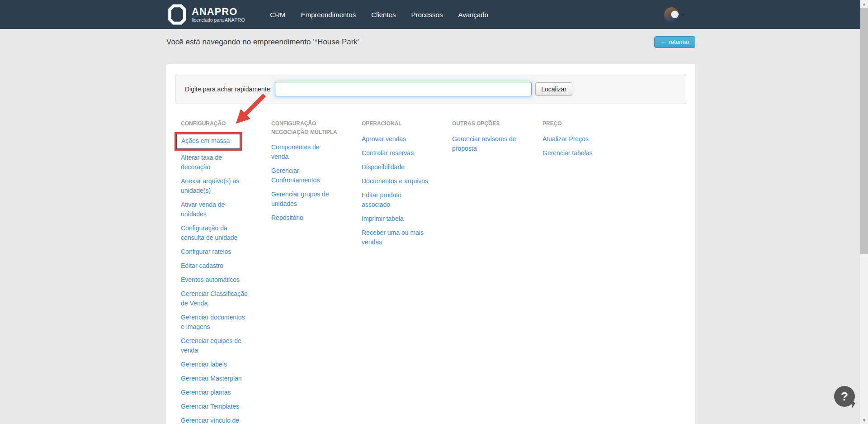 The width and height of the screenshot is (868, 424). Describe the element at coordinates (674, 14) in the screenshot. I see `user-menu: ▾` at that location.